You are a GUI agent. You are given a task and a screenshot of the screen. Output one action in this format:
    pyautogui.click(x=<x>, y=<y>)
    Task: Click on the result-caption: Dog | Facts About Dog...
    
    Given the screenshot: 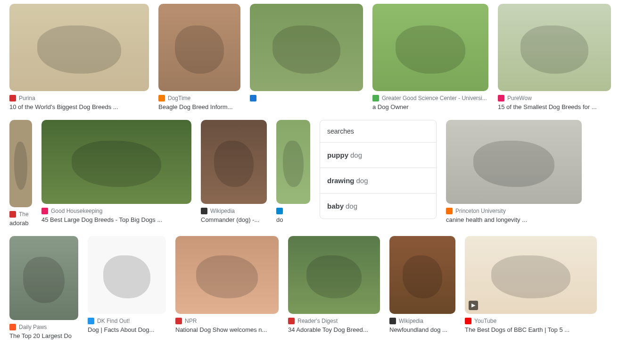 What is the action you would take?
    pyautogui.click(x=127, y=330)
    